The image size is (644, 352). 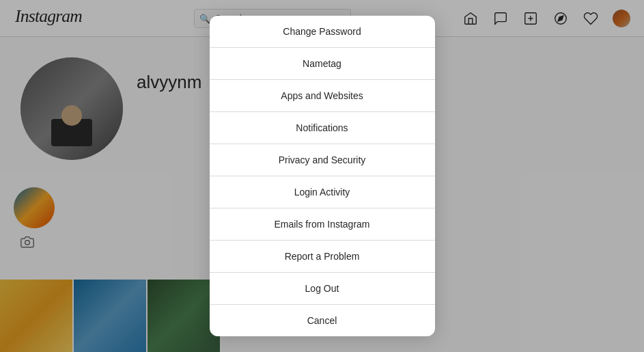 I want to click on modal-item-change-password: Change Password, so click(x=322, y=31).